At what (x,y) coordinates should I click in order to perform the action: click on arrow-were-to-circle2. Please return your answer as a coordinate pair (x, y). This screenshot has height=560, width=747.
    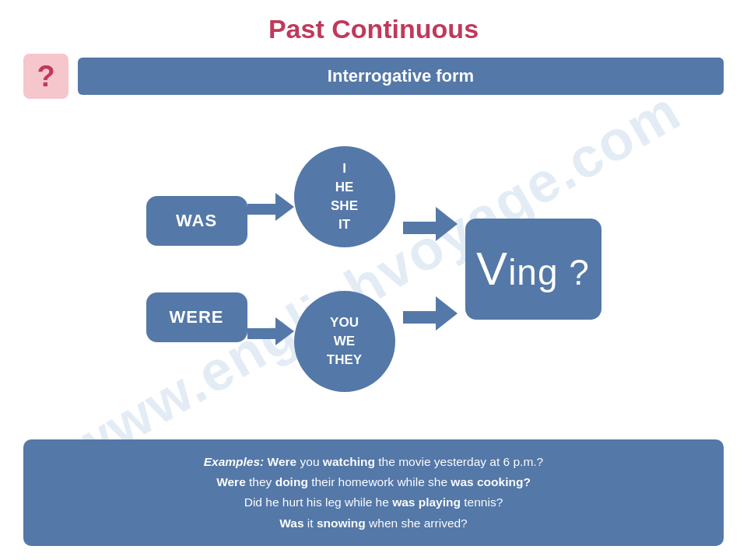
    Looking at the image, I should click on (271, 331).